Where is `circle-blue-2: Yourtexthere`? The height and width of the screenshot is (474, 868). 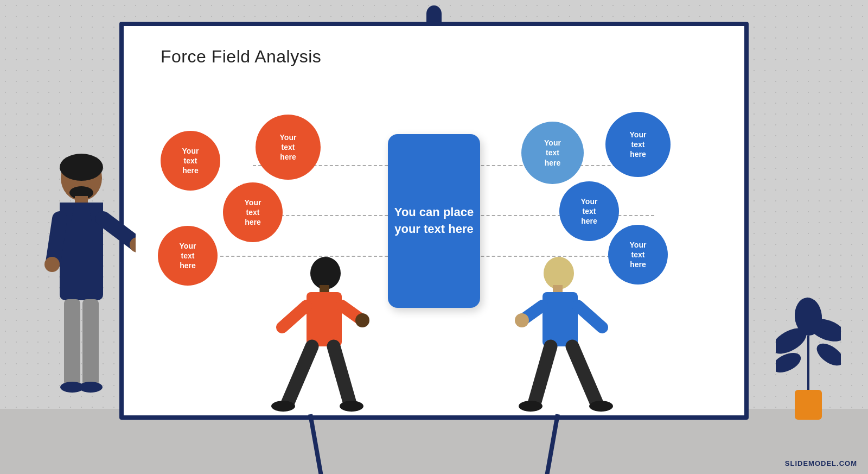 circle-blue-2: Yourtexthere is located at coordinates (638, 144).